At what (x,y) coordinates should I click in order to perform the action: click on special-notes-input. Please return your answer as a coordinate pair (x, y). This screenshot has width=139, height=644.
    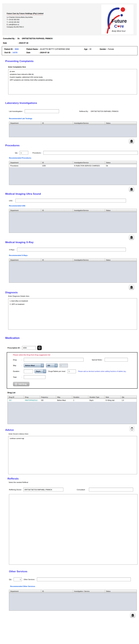
    Looking at the image, I should click on (116, 360).